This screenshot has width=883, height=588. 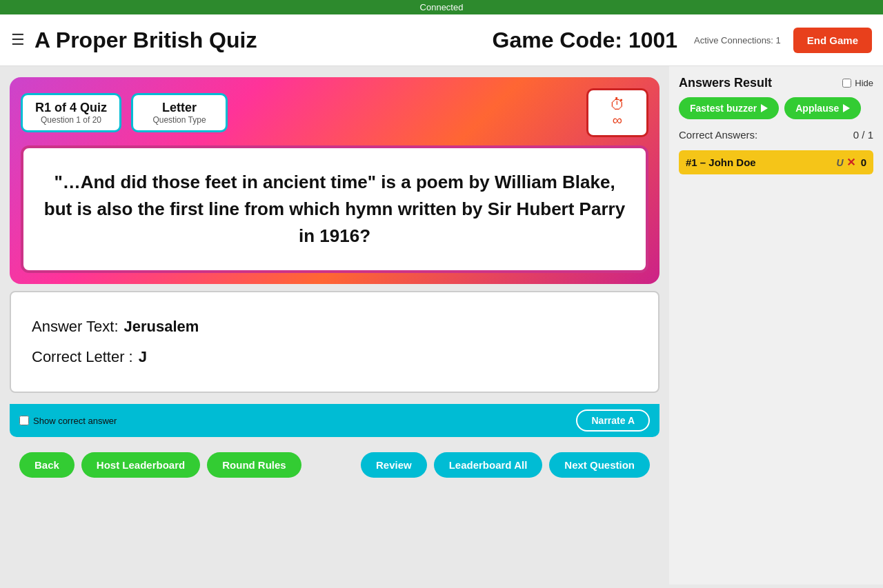 I want to click on timer-icon: ⏱, so click(x=617, y=105).